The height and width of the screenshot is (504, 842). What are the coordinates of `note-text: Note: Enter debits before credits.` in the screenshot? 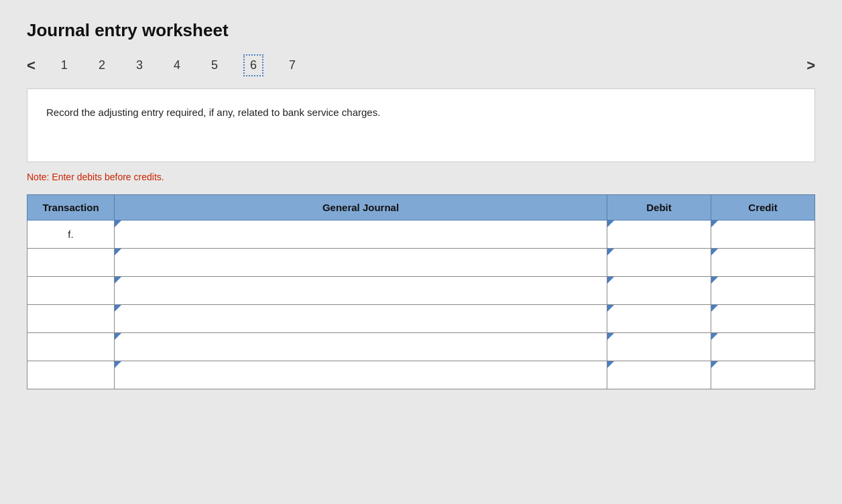 It's located at (421, 177).